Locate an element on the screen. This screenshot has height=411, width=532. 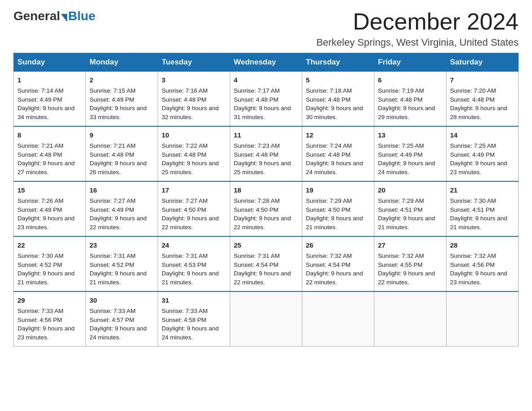
calendar-day-cell: 7Sunrise: 7:20 AMSunset: 4:48 PMDaylight… is located at coordinates (483, 99).